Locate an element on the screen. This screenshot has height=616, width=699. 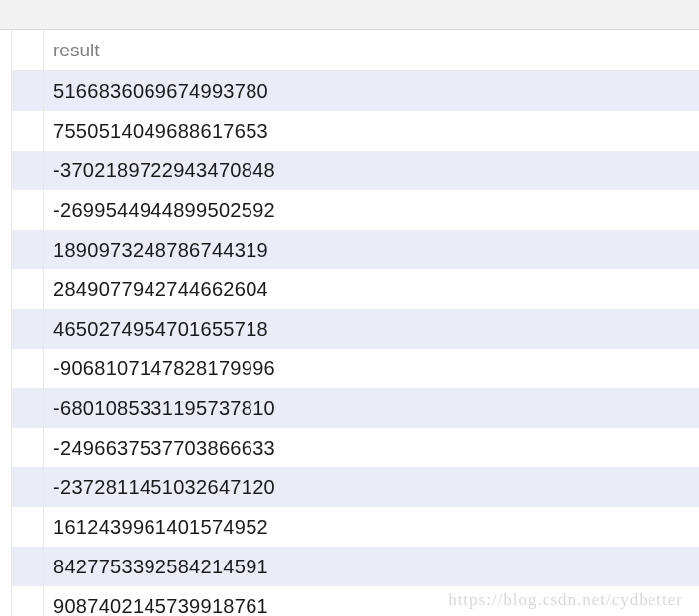
table-row: 1612439961401574952 is located at coordinates (371, 527).